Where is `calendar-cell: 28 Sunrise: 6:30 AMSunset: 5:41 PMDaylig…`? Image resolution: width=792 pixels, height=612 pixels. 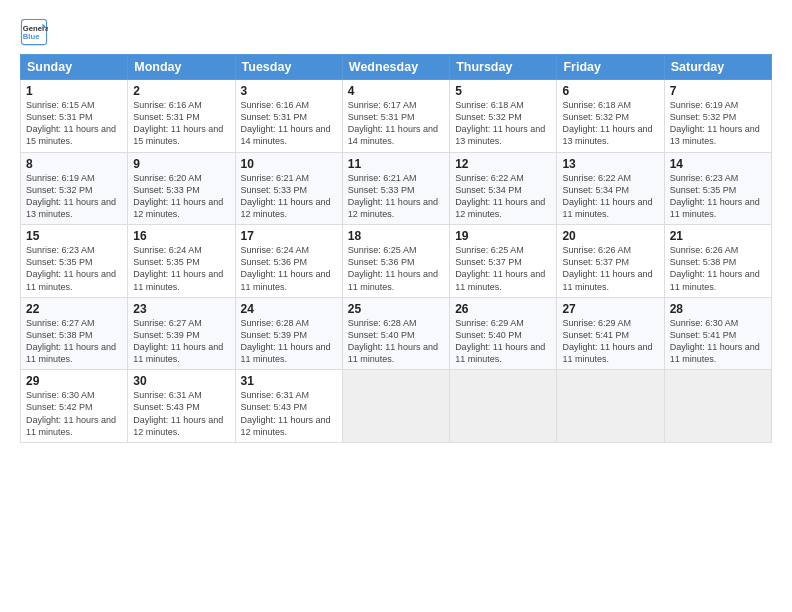 calendar-cell: 28 Sunrise: 6:30 AMSunset: 5:41 PMDaylig… is located at coordinates (718, 334).